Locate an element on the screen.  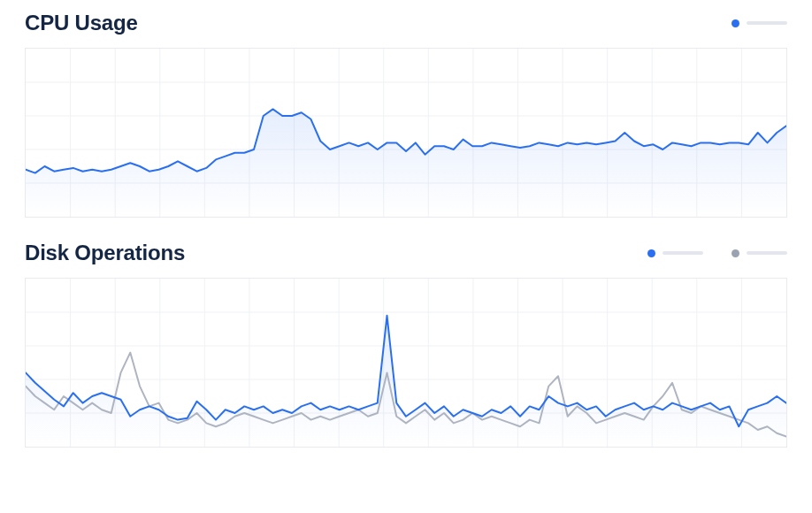
legend-item-grey is located at coordinates (759, 253).